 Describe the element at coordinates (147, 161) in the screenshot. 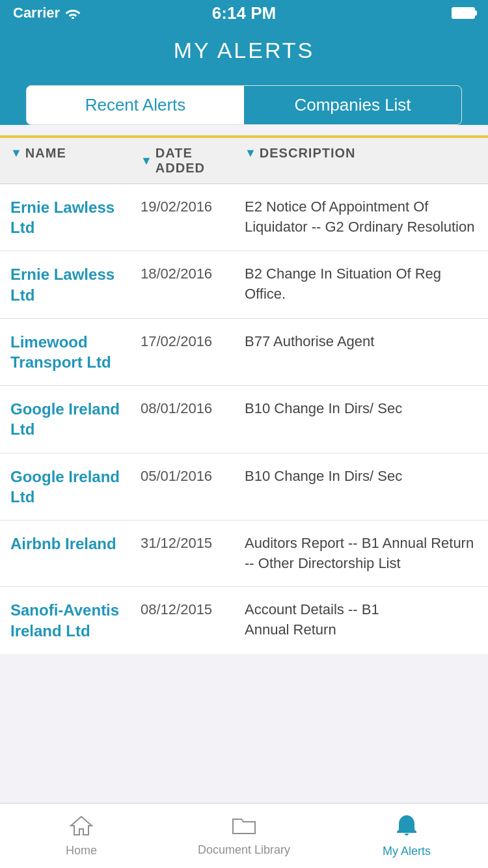

I see `sort-arrow-date: ▼` at that location.